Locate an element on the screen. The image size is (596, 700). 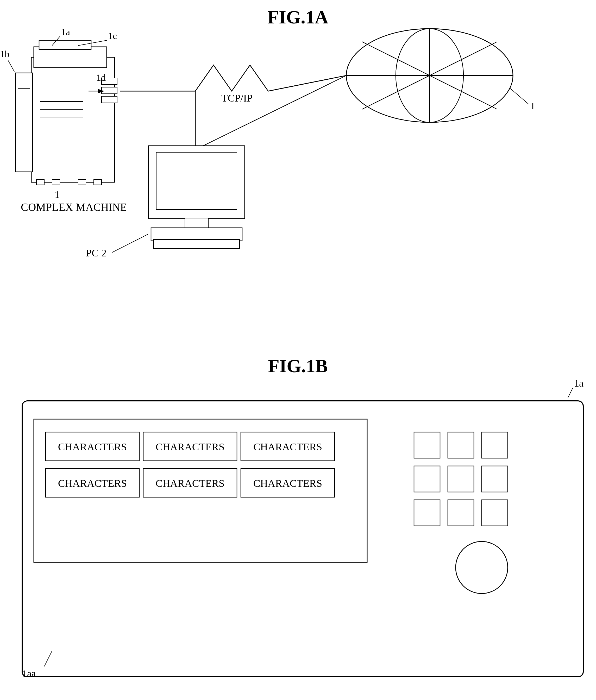
char-btn-r2c1: CHARACTERS is located at coordinates (93, 483).